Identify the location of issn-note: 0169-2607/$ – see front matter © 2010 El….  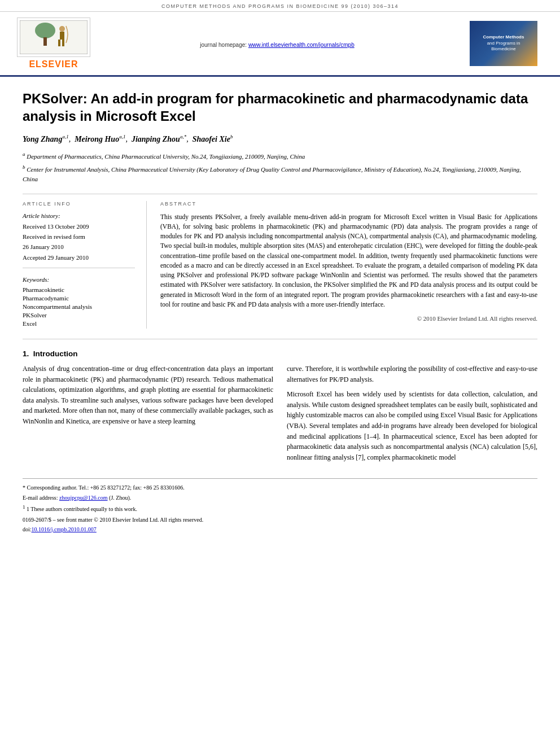
(280, 519).